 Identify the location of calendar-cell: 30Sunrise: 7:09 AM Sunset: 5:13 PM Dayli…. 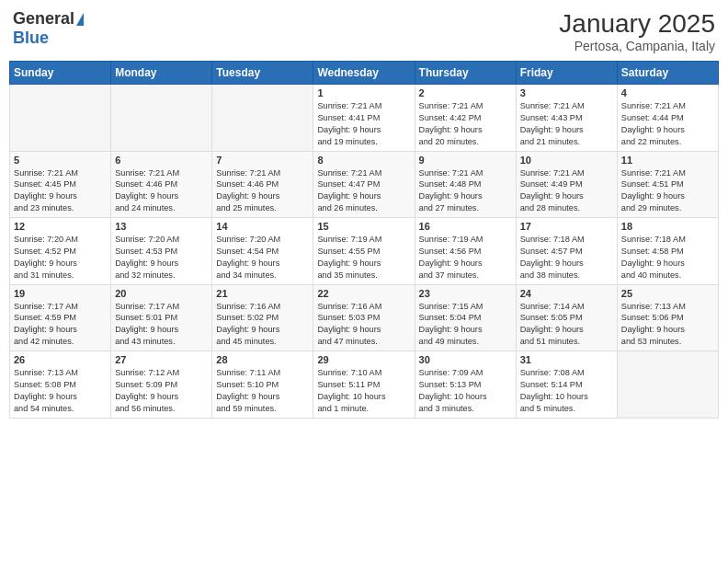
(465, 385).